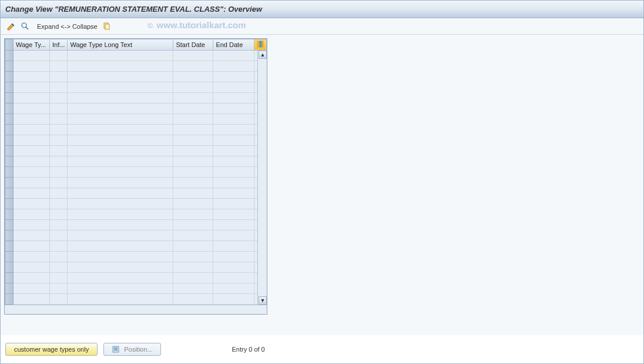  Describe the element at coordinates (262, 178) in the screenshot. I see `vertical-scrollbar: ▲ ▼` at that location.